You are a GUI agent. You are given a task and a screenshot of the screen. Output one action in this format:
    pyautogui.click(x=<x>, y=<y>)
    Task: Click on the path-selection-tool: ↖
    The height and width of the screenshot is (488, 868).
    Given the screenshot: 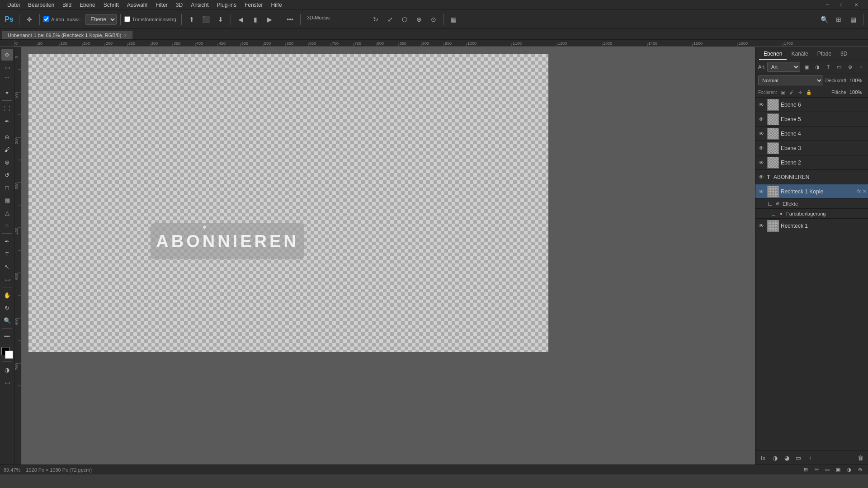 What is the action you would take?
    pyautogui.click(x=7, y=267)
    